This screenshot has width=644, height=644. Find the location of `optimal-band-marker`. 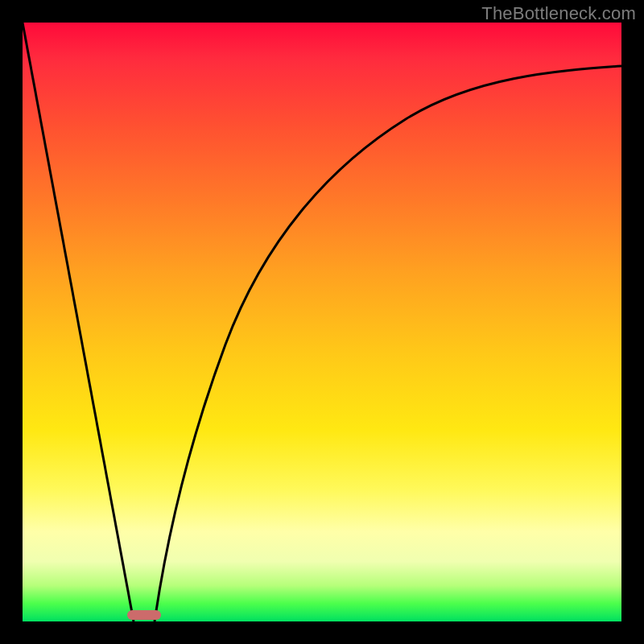

optimal-band-marker is located at coordinates (144, 615).